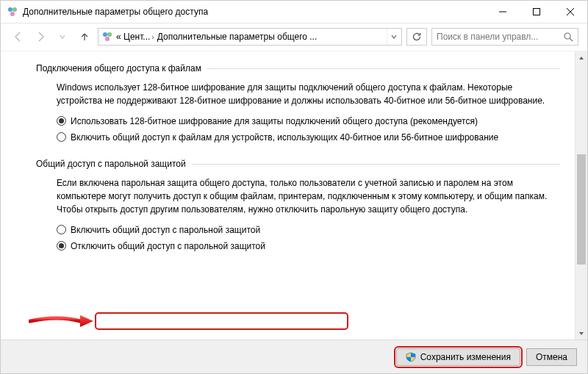  Describe the element at coordinates (581, 209) in the screenshot. I see `scrollbar-thumb` at that location.